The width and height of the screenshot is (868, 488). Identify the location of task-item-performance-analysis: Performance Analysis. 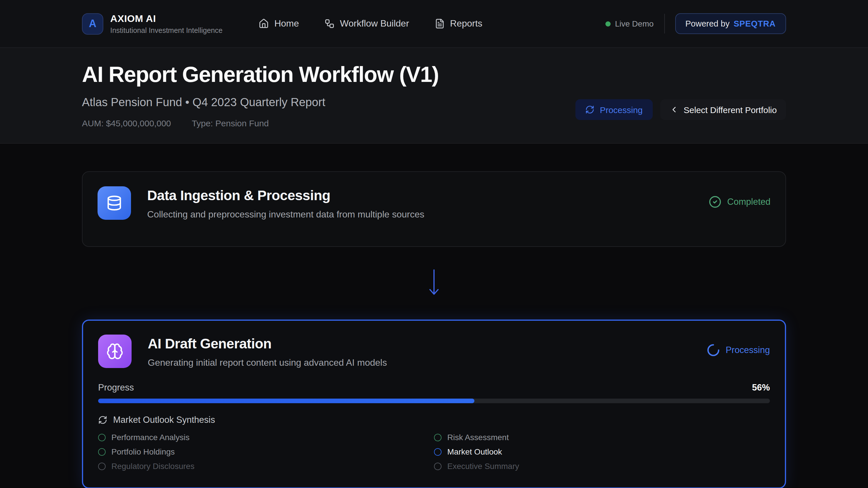
(266, 437).